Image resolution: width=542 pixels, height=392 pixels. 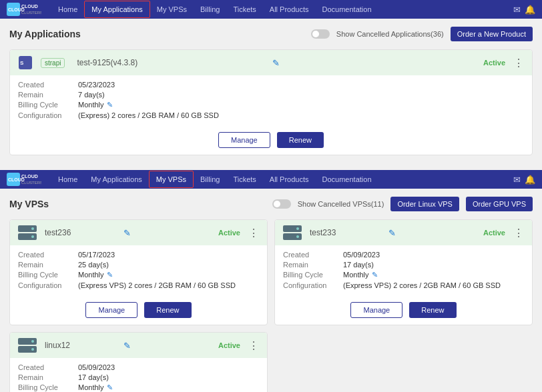 What do you see at coordinates (254, 233) in the screenshot?
I see `vps-0-menu-icon: ⋮` at bounding box center [254, 233].